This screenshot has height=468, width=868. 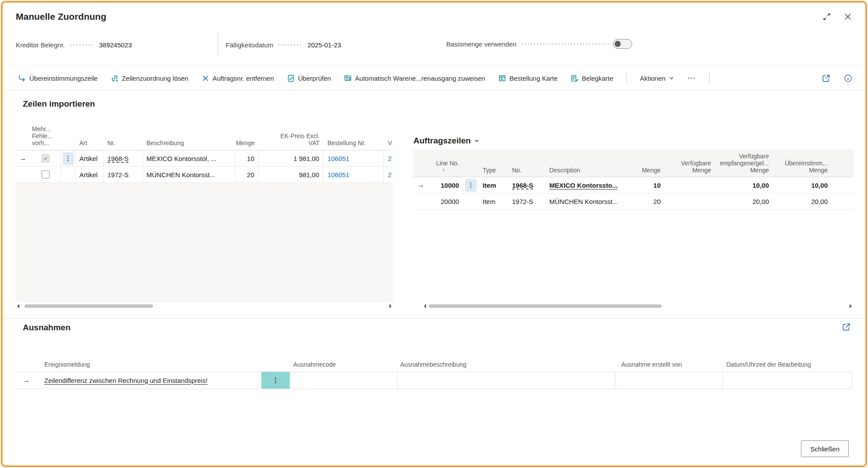 I want to click on basismenge-toggle, so click(x=623, y=44).